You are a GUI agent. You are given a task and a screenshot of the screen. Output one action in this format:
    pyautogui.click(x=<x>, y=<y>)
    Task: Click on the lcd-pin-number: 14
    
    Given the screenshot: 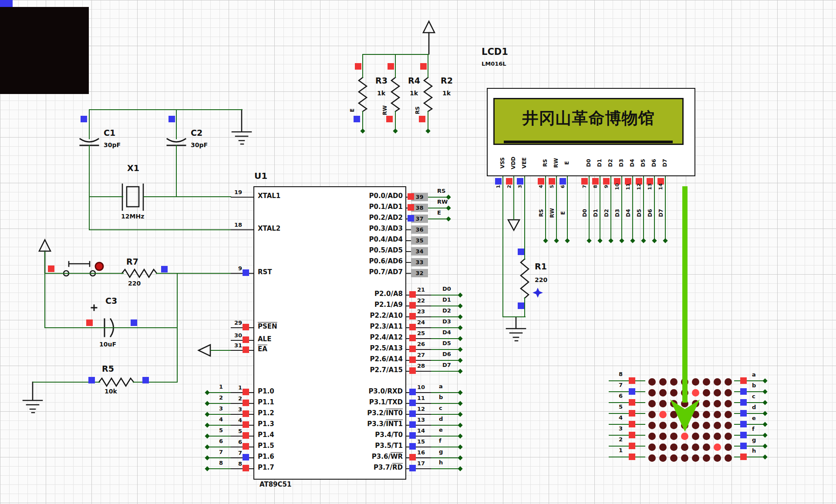 What is the action you would take?
    pyautogui.click(x=661, y=187)
    